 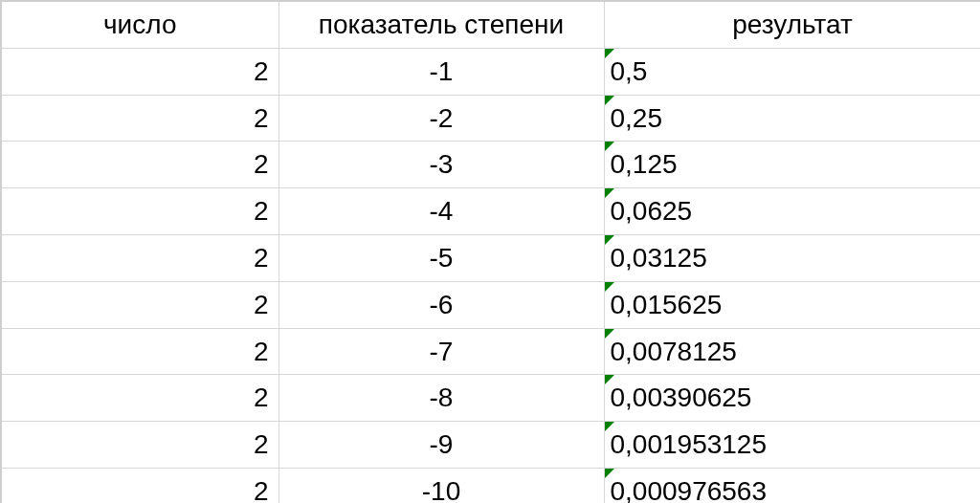 What do you see at coordinates (666, 304) in the screenshot?
I see `cell-result-value: 0,015625` at bounding box center [666, 304].